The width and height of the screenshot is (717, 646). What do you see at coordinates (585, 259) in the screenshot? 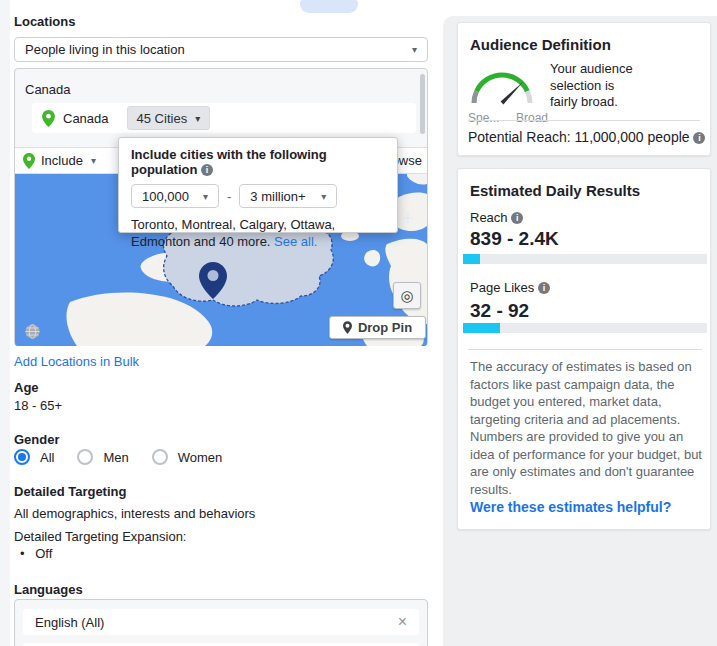
I see `reach-bar` at bounding box center [585, 259].